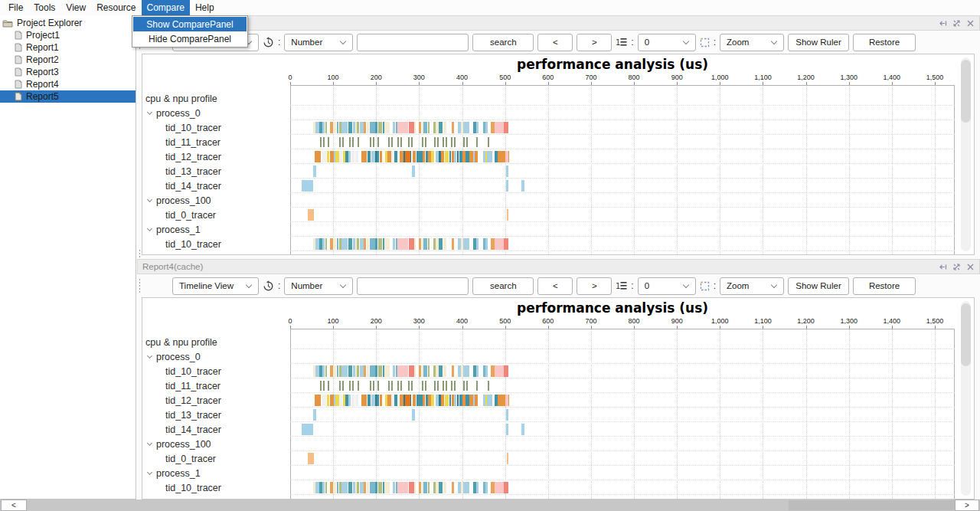 This screenshot has width=980, height=511. Describe the element at coordinates (872, 506) in the screenshot. I see `horizontal-scrollbar-thumb` at that location.